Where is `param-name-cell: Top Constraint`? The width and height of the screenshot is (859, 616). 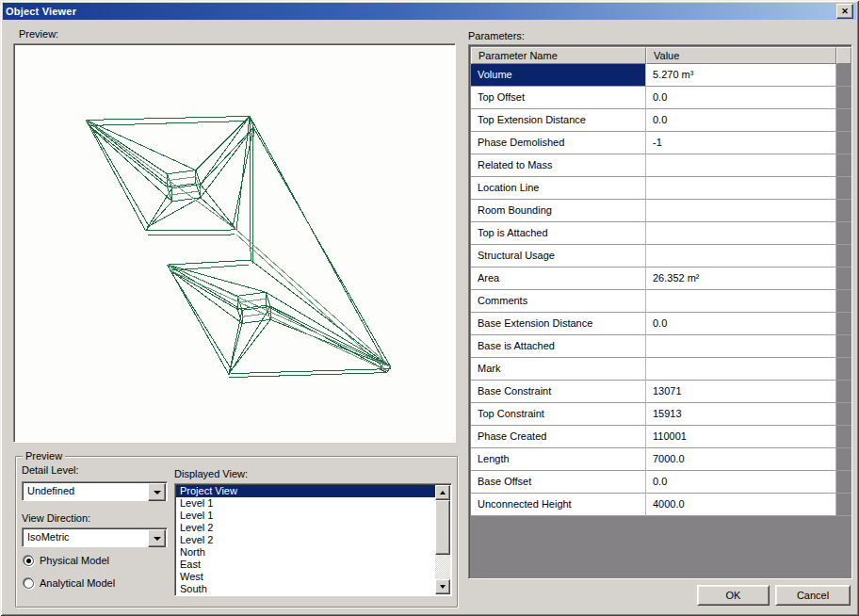 param-name-cell: Top Constraint is located at coordinates (559, 414).